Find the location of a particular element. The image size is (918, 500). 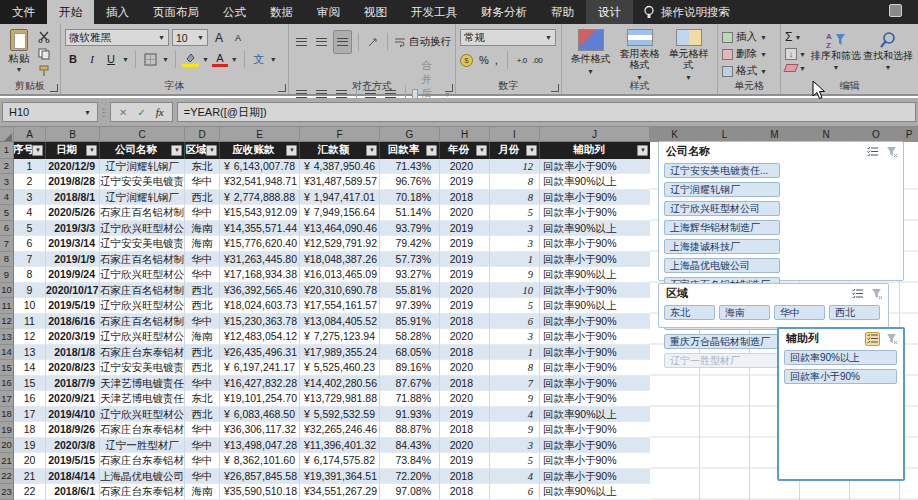

align-bottom-button is located at coordinates (342, 42).